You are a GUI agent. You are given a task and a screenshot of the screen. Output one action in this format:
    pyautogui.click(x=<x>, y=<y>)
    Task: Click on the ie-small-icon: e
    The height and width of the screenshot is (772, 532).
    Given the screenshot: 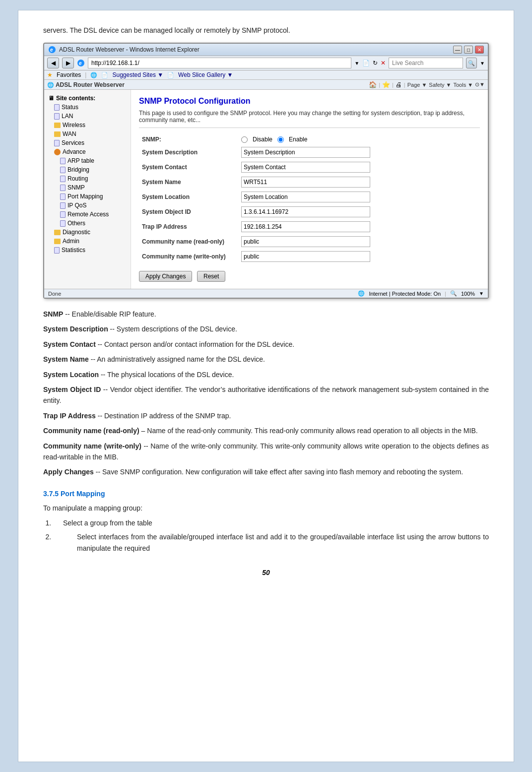 What is the action you would take?
    pyautogui.click(x=81, y=63)
    